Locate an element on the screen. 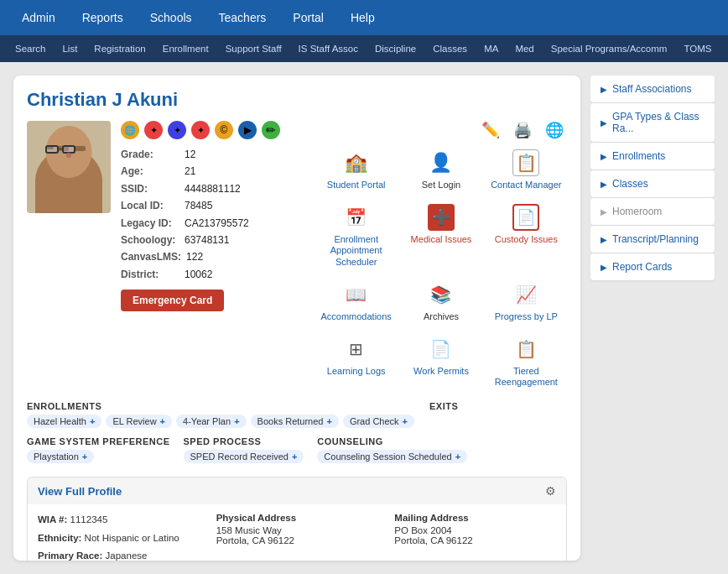  nav-teachers: Teachers is located at coordinates (243, 18).